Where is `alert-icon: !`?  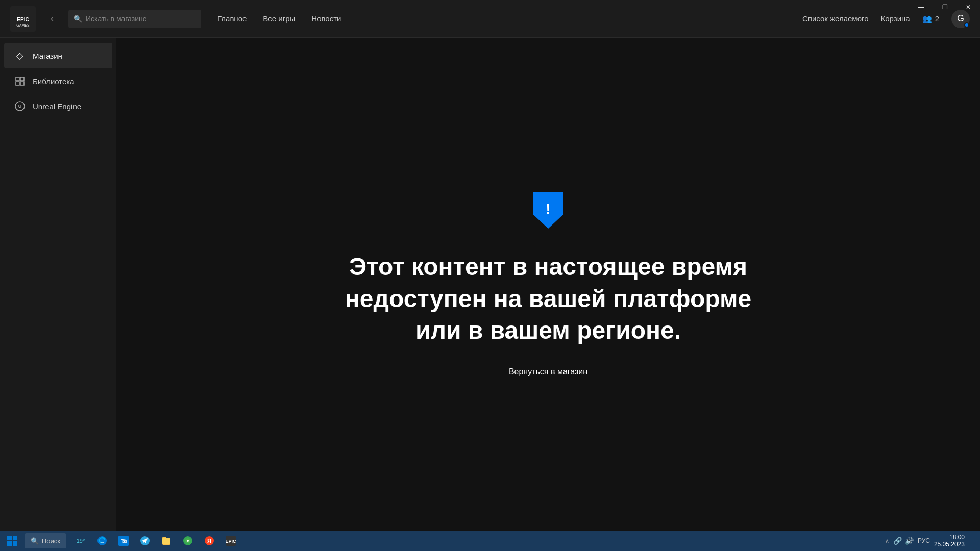 alert-icon: ! is located at coordinates (548, 211).